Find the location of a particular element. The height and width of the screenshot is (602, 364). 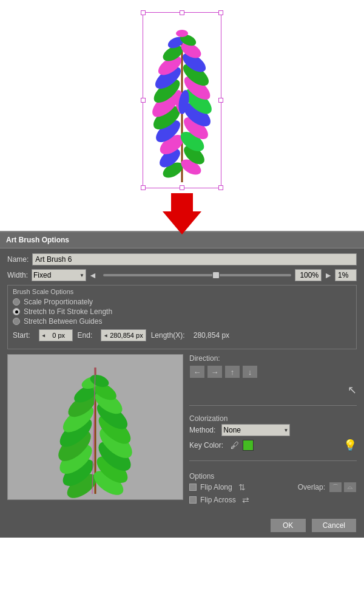

method-label: Method: is located at coordinates (203, 430).